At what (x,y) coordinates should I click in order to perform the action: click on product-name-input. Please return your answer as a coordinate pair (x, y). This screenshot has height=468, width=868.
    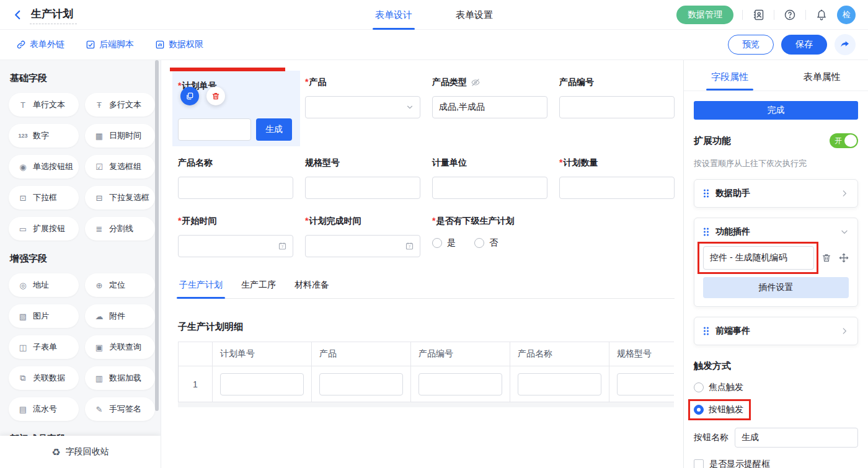
    Looking at the image, I should click on (236, 188).